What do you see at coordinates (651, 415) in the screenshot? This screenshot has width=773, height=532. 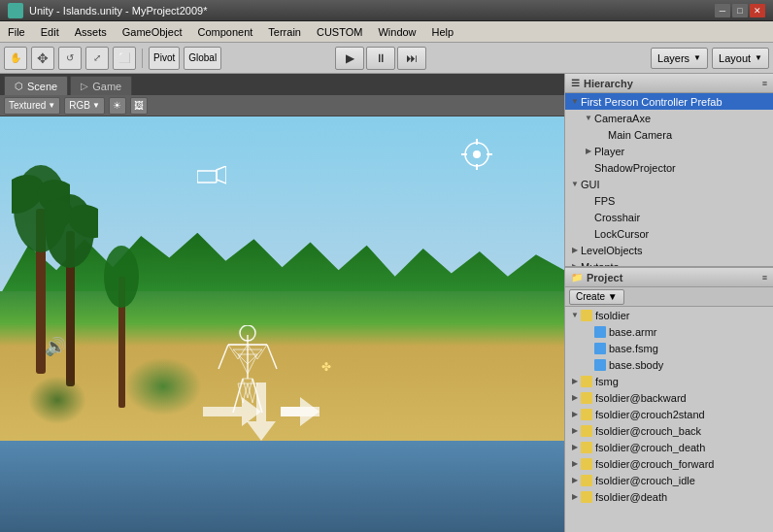 I see `project-item-label-6: fsoldier@crouch2stand` at bounding box center [651, 415].